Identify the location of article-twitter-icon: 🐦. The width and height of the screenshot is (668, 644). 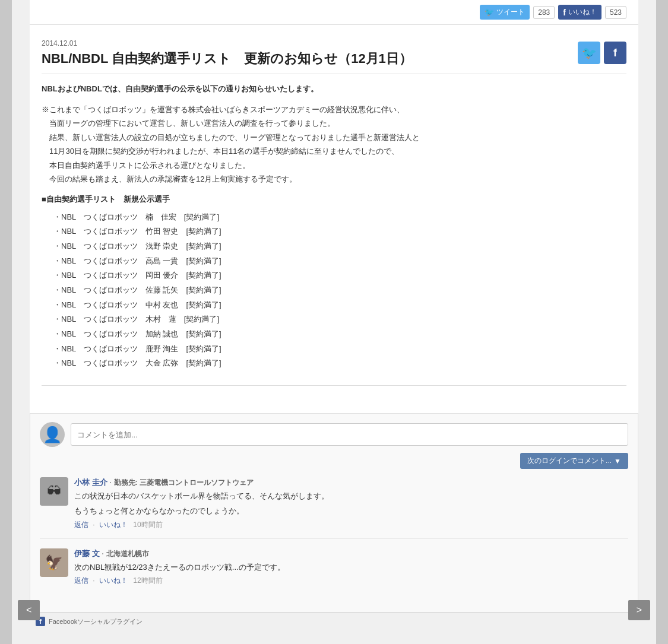
(589, 53).